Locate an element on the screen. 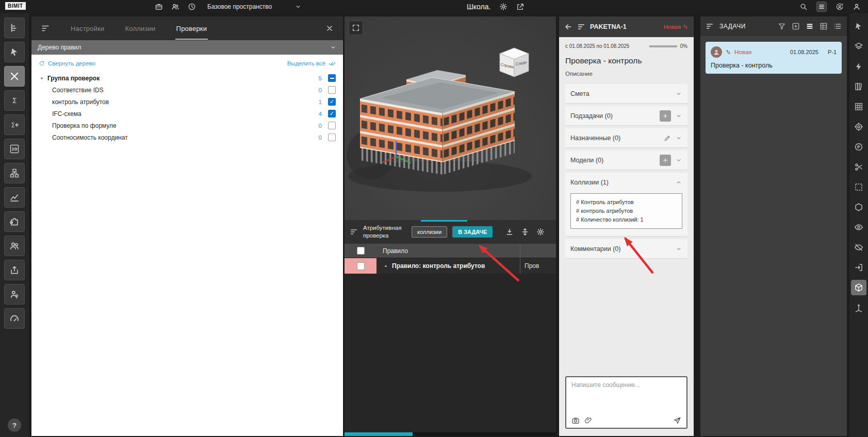  hide-button is located at coordinates (859, 247).